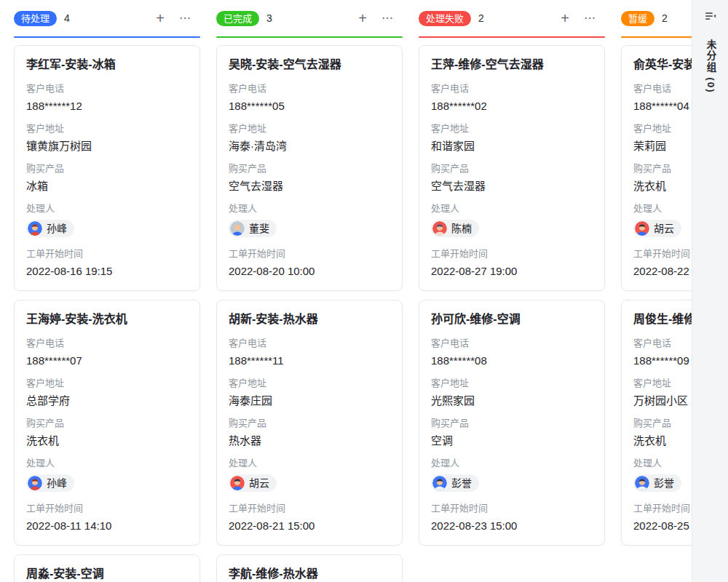 Image resolution: width=728 pixels, height=582 pixels. Describe the element at coordinates (710, 291) in the screenshot. I see `ungrouped-collapsed-rail: 未分组 (0)` at that location.